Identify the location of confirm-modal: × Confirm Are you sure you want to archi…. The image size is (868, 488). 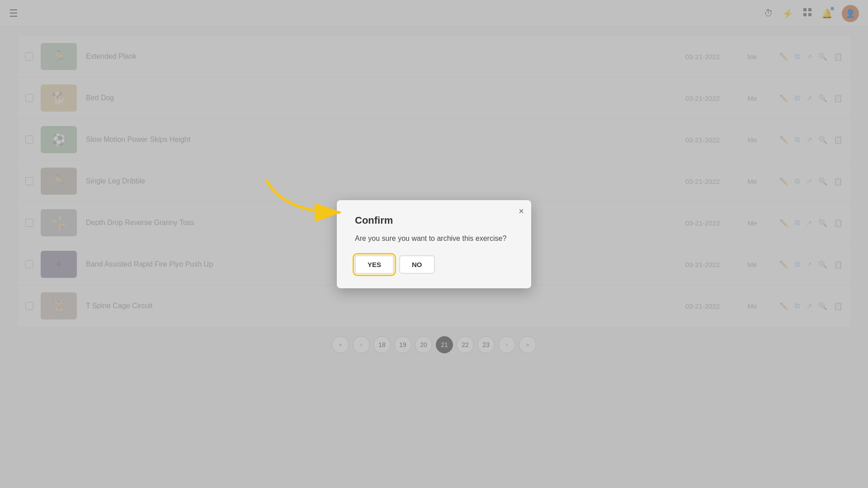
(434, 244).